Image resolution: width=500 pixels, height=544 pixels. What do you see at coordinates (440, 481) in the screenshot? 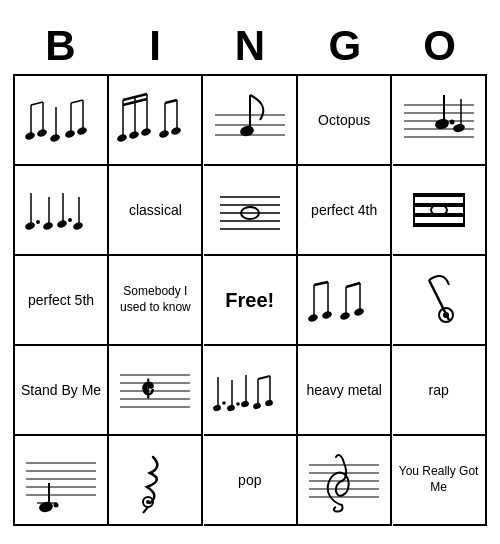
I see `cell-o5: You Really Got Me` at bounding box center [440, 481].